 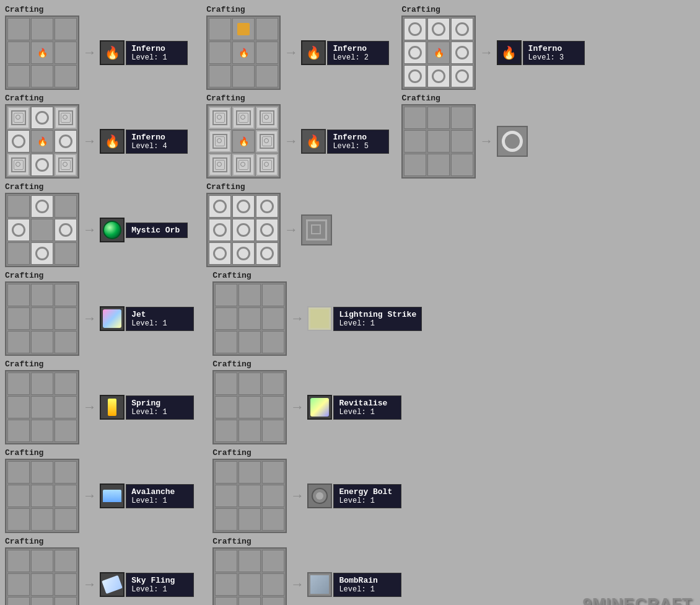 What do you see at coordinates (97, 224) in the screenshot?
I see `recipe-mystic-orb: Crafting →` at bounding box center [97, 224].